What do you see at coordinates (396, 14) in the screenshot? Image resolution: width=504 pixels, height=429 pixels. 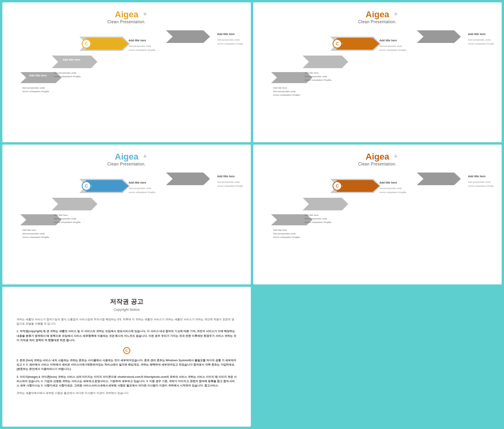 I see `plus-icon-2: +` at bounding box center [396, 14].